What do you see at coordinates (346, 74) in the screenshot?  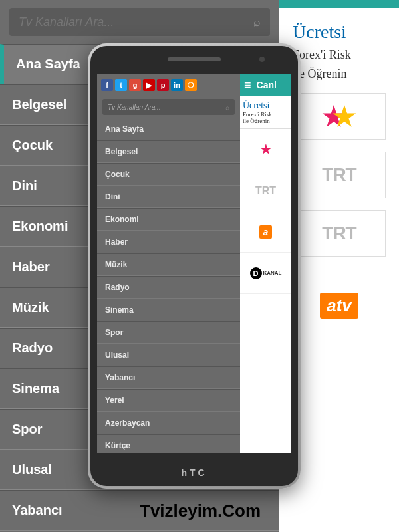 I see `promo-subtitle: ile Öğrenin` at bounding box center [346, 74].